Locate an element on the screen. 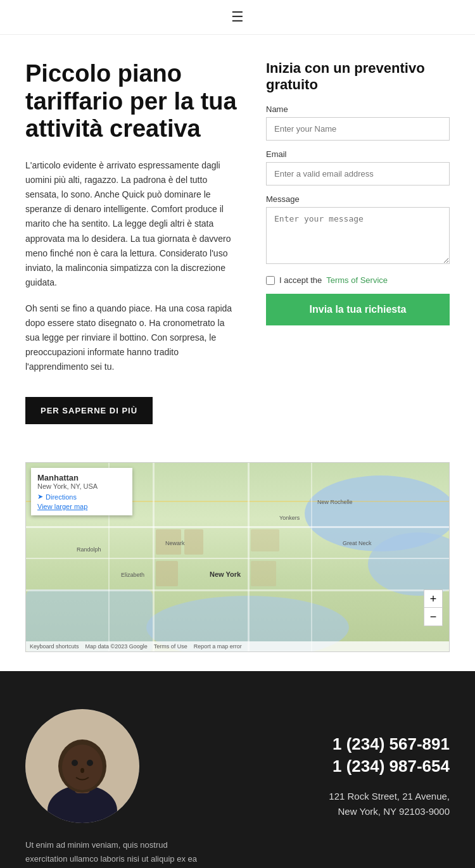 The height and width of the screenshot is (868, 475). email-field-group: Email is located at coordinates (358, 167).